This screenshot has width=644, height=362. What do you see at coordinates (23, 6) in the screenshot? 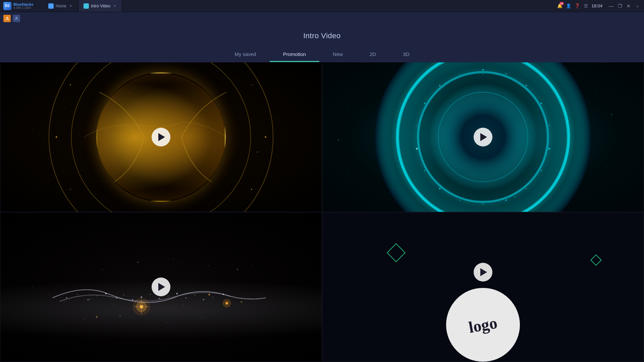
I see `brand-info: BlueStacks 4.280.1.1002` at bounding box center [23, 6].